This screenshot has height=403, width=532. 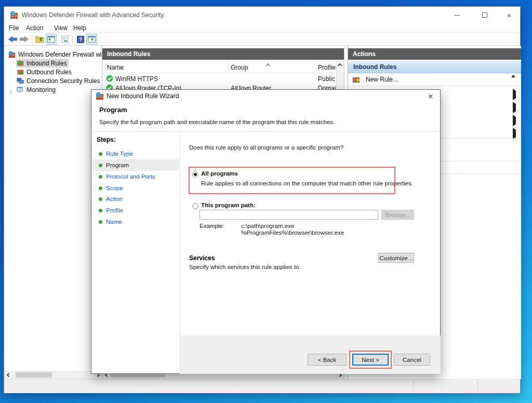 I want to click on program-path-label: This program path:, so click(x=229, y=205).